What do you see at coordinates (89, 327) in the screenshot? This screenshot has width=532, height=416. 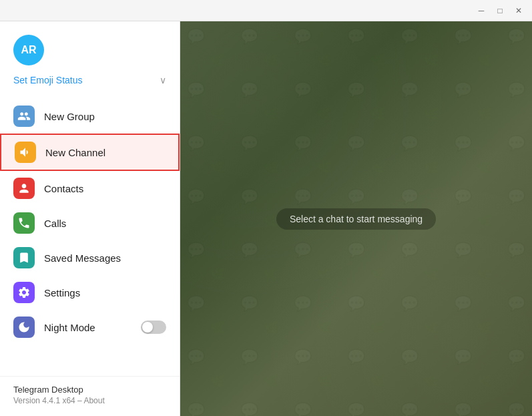 I see `sidebar-item-night-mode: Night Mode` at bounding box center [89, 327].